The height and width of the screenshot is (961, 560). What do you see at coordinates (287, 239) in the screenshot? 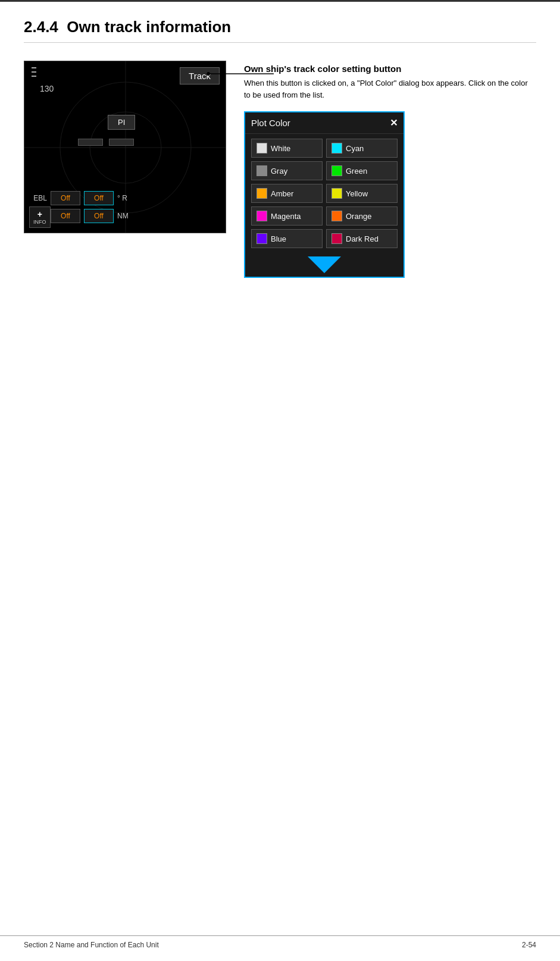
I see `color-btn-blue: Blue` at bounding box center [287, 239].